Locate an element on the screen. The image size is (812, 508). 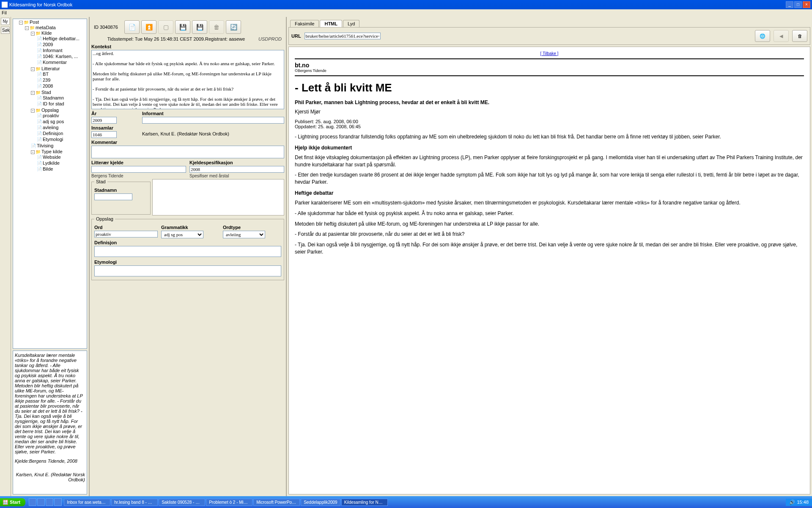
taskbar-item: hr.lesing band 8 - Micros... is located at coordinates (134, 502).